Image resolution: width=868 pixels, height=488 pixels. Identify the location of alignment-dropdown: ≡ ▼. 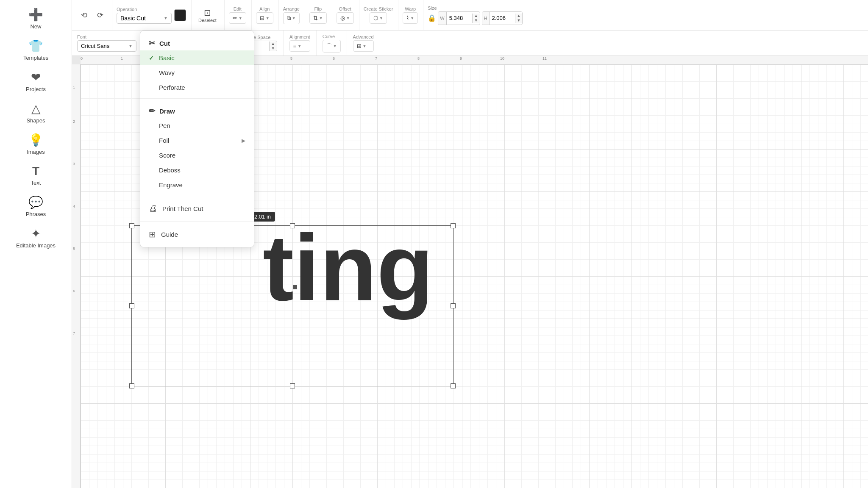
(300, 46).